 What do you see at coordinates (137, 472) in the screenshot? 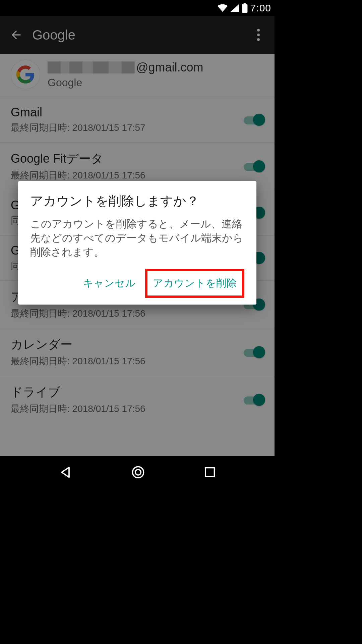
I see `navigation-bar` at bounding box center [137, 472].